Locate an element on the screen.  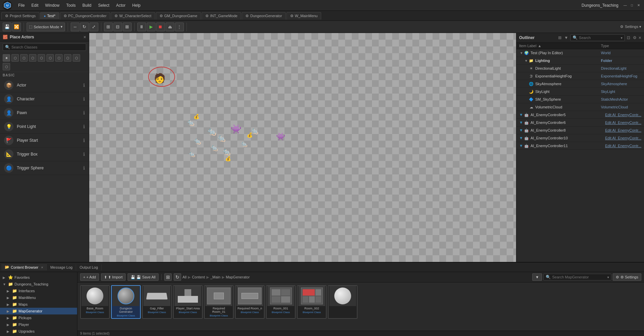
menu-file: File is located at coordinates (22, 5).